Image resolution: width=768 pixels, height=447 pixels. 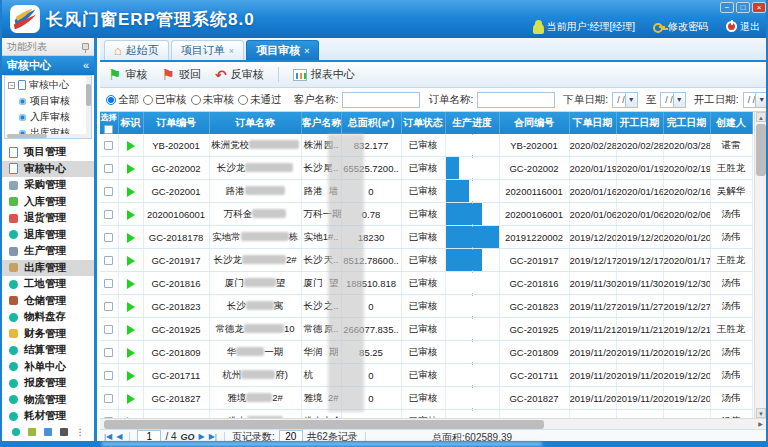 I want to click on toolbar-button: 报表中心, so click(x=316, y=74).